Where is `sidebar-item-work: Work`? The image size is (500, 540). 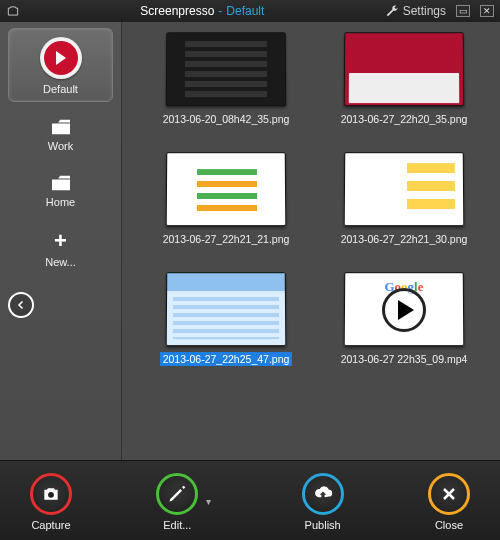 sidebar-item-work: Work is located at coordinates (60, 134).